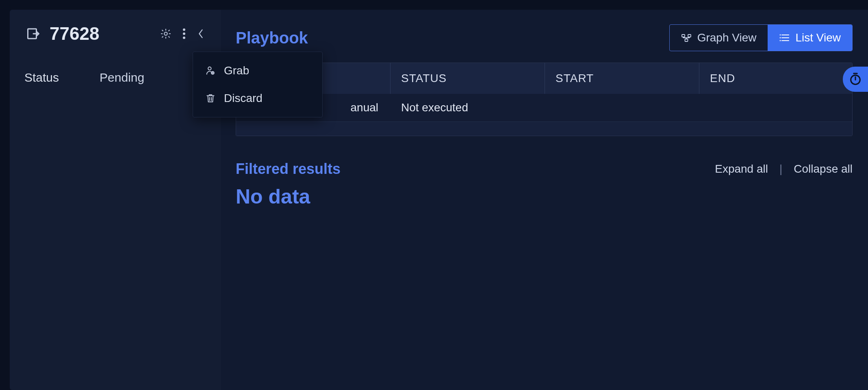 The image size is (868, 390). What do you see at coordinates (823, 169) in the screenshot?
I see `collapse-all-link: Collapse all` at bounding box center [823, 169].